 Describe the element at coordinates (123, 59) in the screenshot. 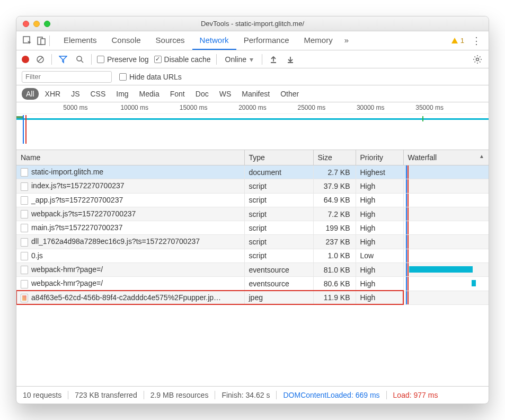

I see `preserve-log-checkbox: Preserve log` at that location.